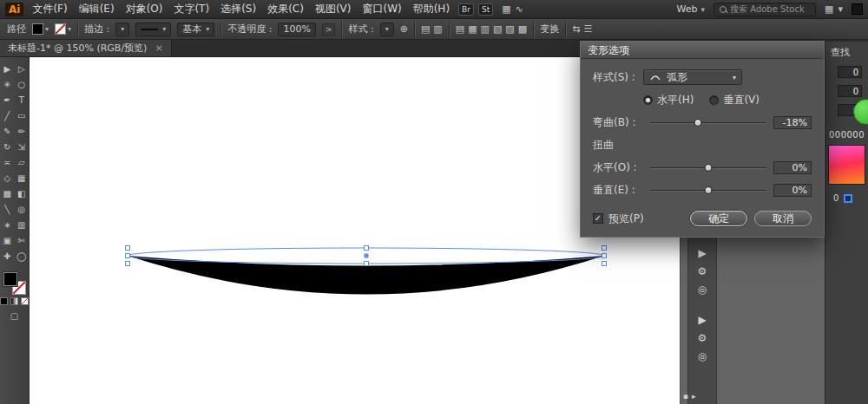 The image size is (868, 404). What do you see at coordinates (576, 29) in the screenshot?
I see `swap-arrows-icon: ⇆` at bounding box center [576, 29].